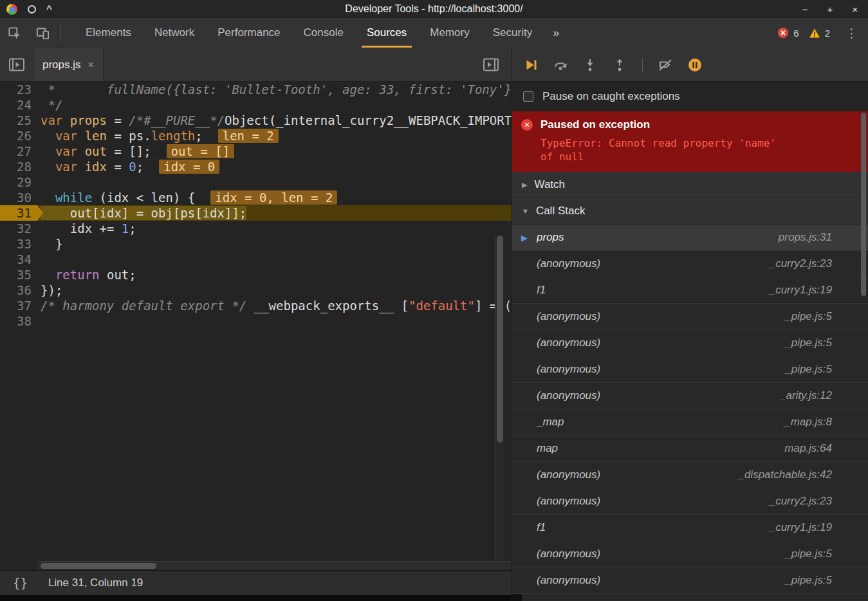 The height and width of the screenshot is (601, 868). Describe the element at coordinates (248, 33) in the screenshot. I see `tab-performance: Performance` at that location.